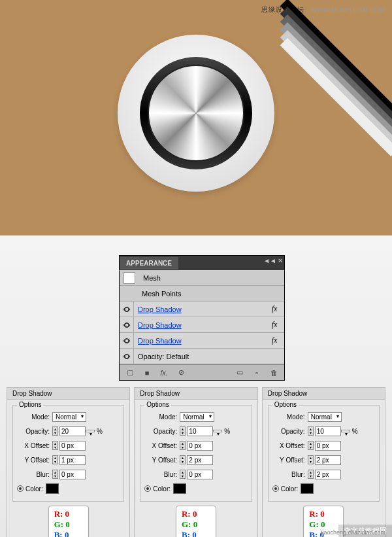  I want to click on fx-button: fx., so click(164, 373).